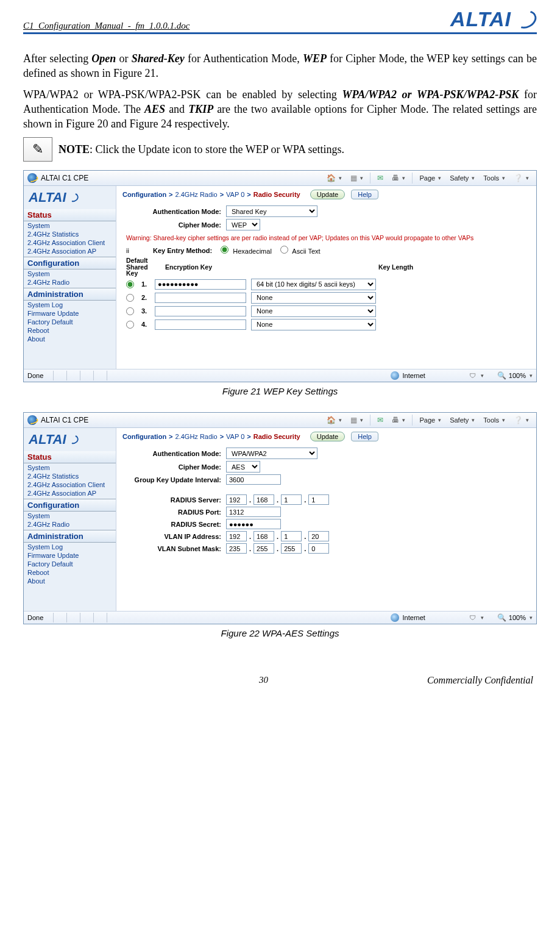 This screenshot has width=560, height=931. Describe the element at coordinates (280, 21) in the screenshot. I see `page-header: C1_Configuration_Manual_-_fm_1.0.0.1.doc…` at that location.